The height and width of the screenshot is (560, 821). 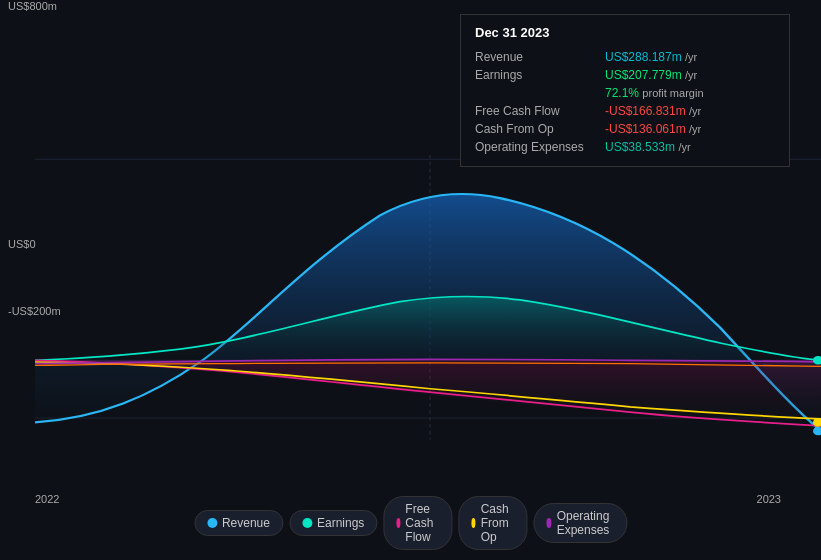 What do you see at coordinates (540, 111) in the screenshot?
I see `label-fcf: Free Cash Flow` at bounding box center [540, 111].